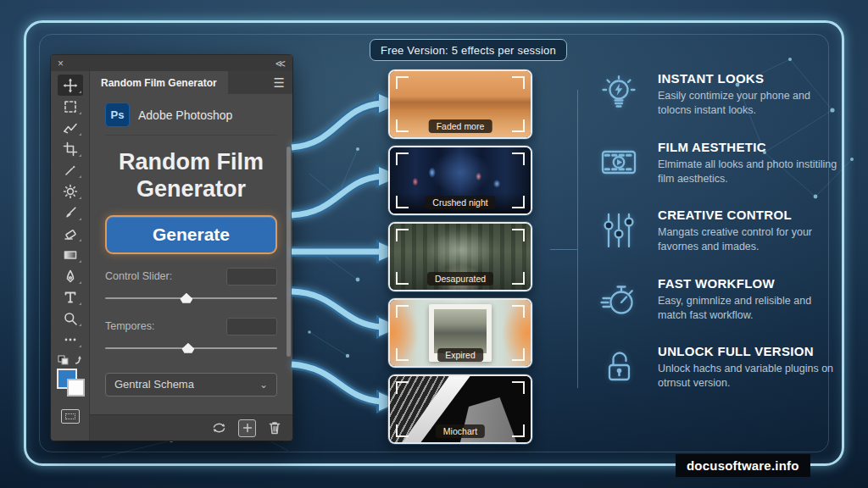  Describe the element at coordinates (117, 115) in the screenshot. I see `photoshop-logo: Ps` at that location.